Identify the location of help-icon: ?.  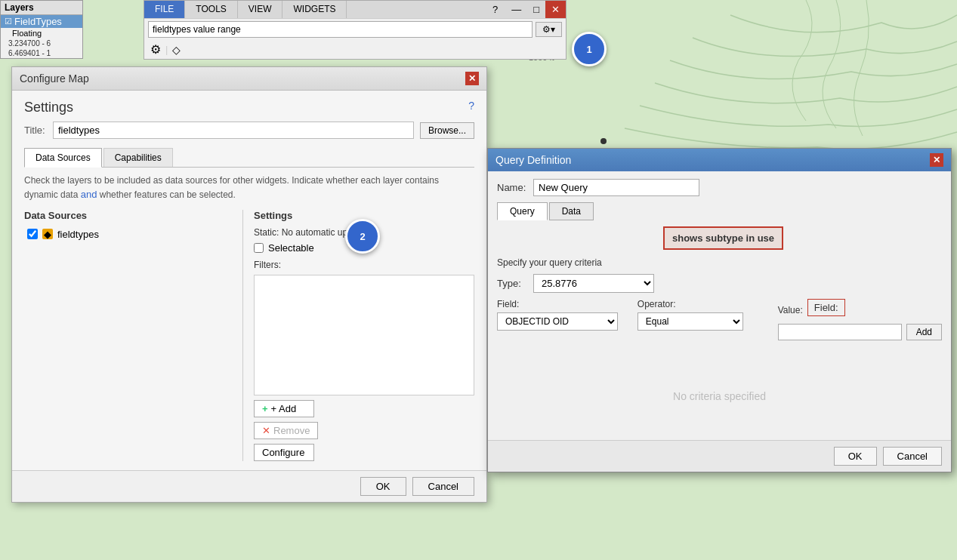
(495, 9).